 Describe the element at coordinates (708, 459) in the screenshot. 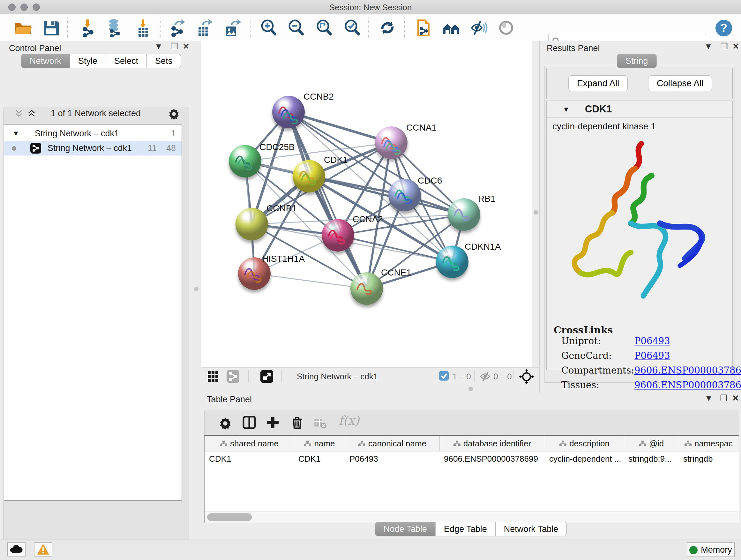

I see `table-cell: stringdb` at that location.